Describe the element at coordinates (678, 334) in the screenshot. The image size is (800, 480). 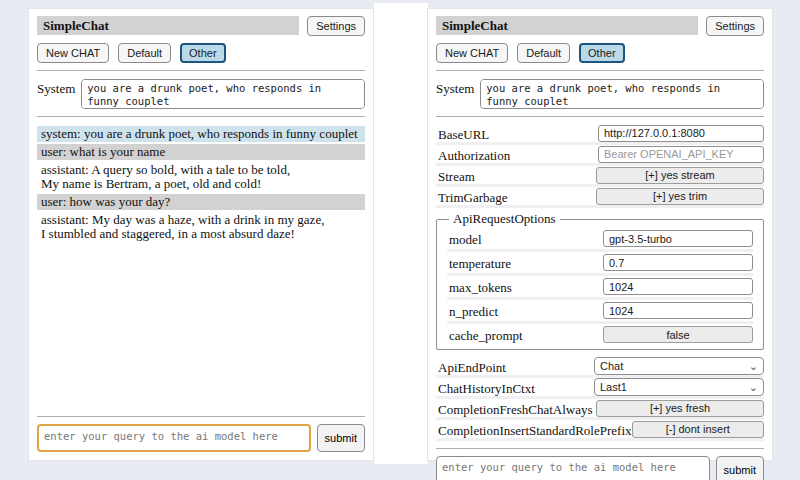
I see `cache-prompt-toggle-button: false` at that location.